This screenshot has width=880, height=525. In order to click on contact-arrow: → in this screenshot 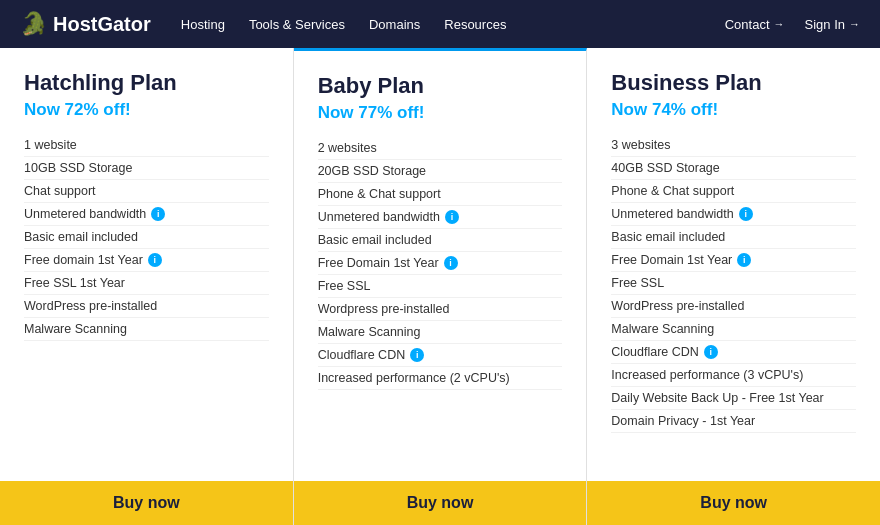, I will do `click(780, 24)`.